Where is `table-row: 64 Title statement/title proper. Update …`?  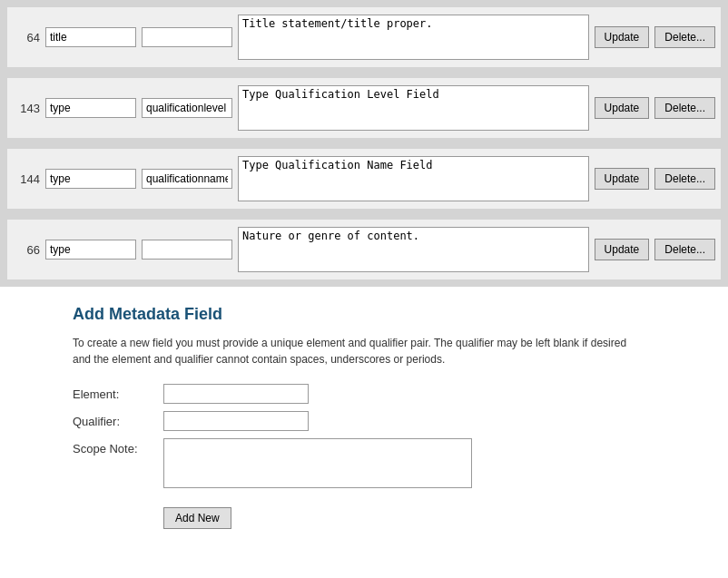 table-row: 64 Title statement/title proper. Update … is located at coordinates (364, 37).